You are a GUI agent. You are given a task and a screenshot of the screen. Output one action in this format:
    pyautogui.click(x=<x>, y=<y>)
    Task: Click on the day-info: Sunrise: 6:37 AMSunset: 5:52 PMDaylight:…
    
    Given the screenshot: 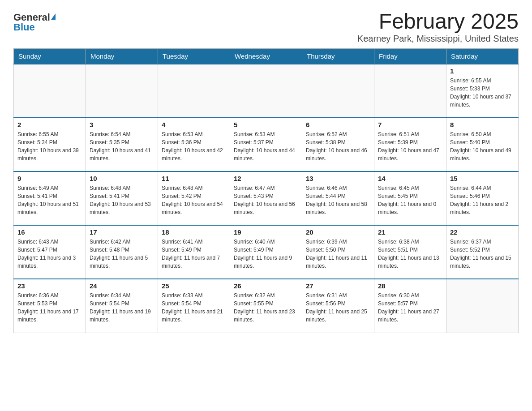 What is the action you would take?
    pyautogui.click(x=482, y=254)
    